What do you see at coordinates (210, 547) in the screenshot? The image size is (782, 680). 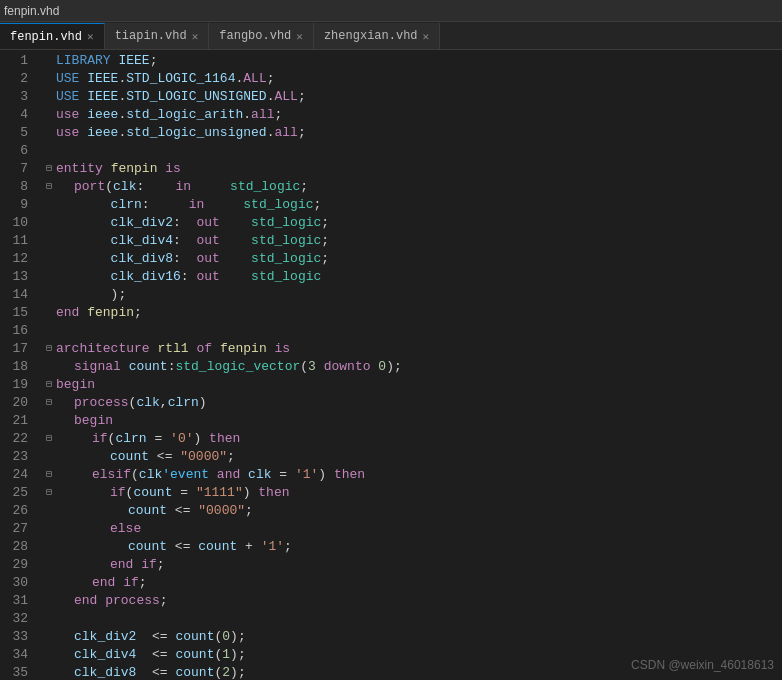 I see `code-text: count <= count + '1';` at bounding box center [210, 547].